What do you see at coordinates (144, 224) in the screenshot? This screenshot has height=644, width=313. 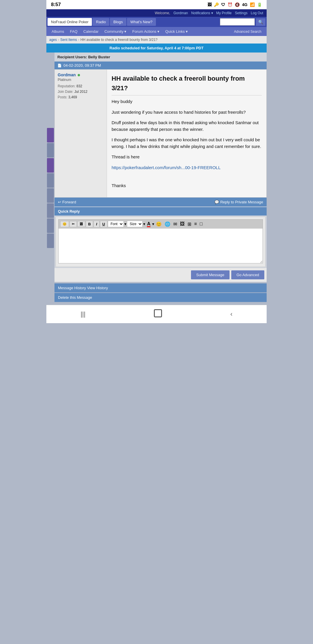 I see `size-dropdown-icon: ▾` at bounding box center [144, 224].